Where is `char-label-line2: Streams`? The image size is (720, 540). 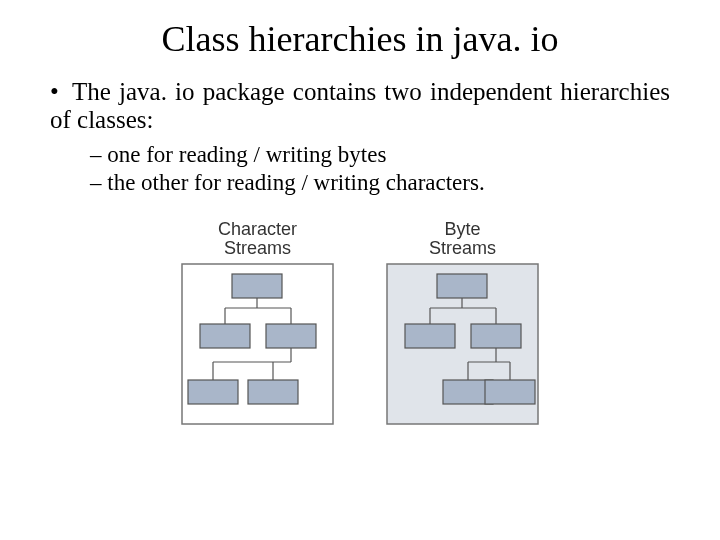
char-label-line2: Streams is located at coordinates (258, 248).